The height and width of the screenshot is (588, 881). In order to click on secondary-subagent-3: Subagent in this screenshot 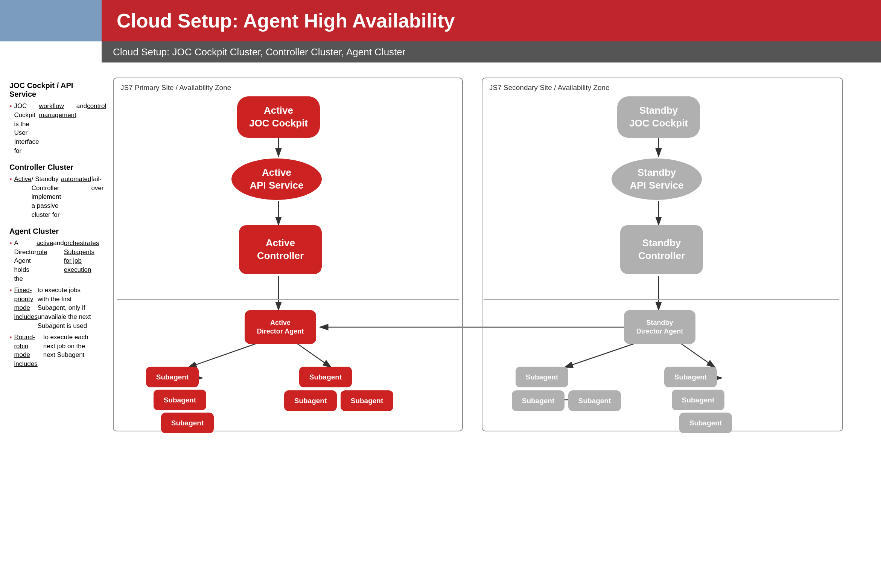, I will do `click(595, 401)`.